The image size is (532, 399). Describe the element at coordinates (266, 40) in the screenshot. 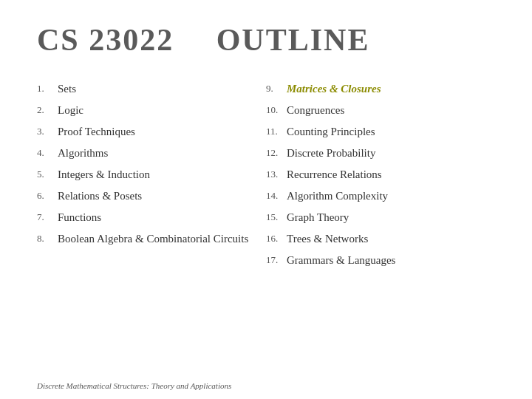

I see `page-title: CS 23022 OUTLINE` at that location.